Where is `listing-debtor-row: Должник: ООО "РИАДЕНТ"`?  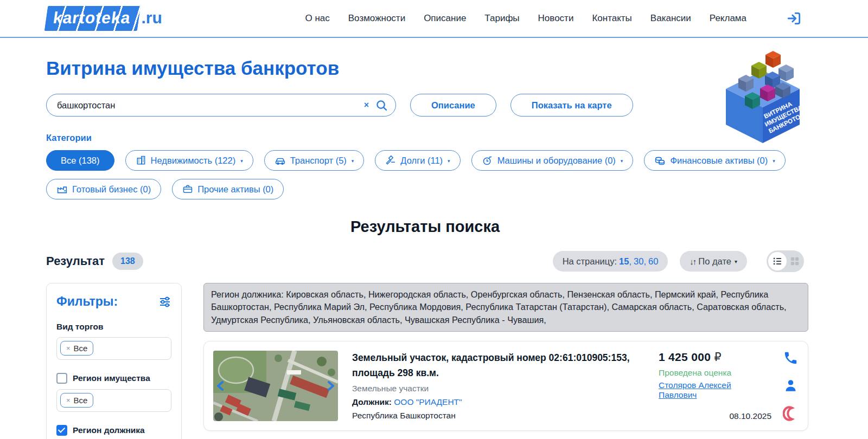 listing-debtor-row: Должник: ООО "РИАДЕНТ" is located at coordinates (506, 402).